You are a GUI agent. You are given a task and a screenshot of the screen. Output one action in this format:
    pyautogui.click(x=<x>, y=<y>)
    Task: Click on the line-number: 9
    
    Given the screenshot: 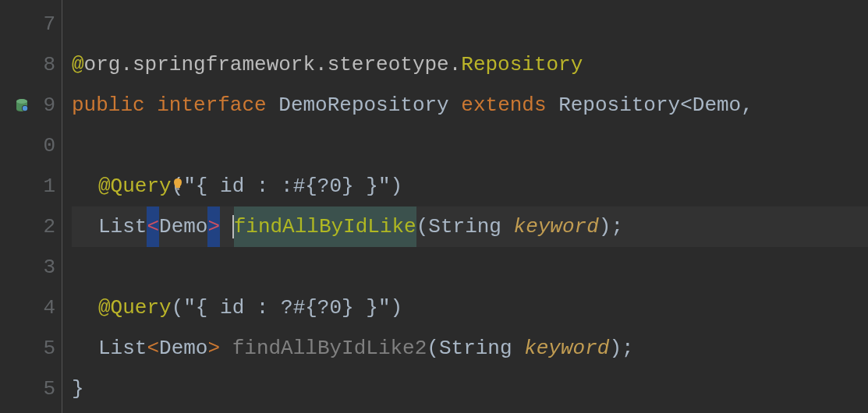 What is the action you would take?
    pyautogui.click(x=49, y=105)
    